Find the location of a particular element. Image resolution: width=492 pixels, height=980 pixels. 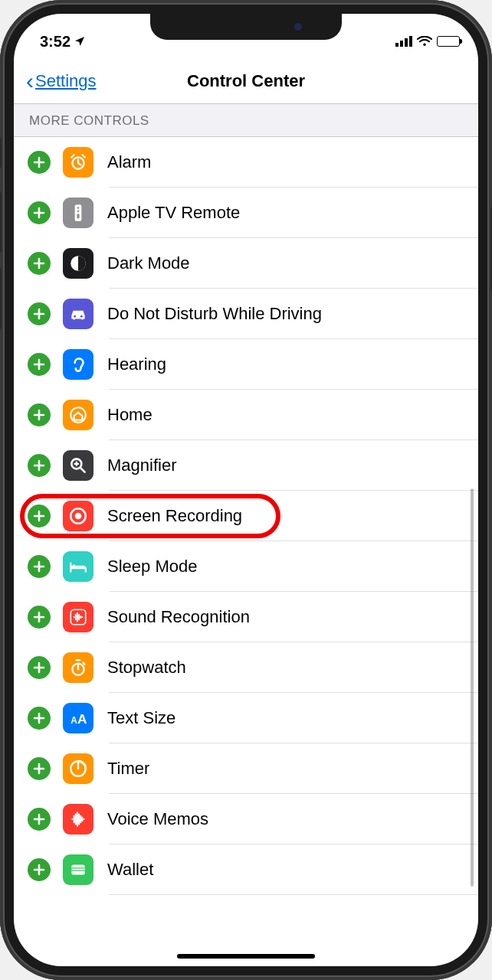

control-label: Do Not Disturb While Driving is located at coordinates (215, 314).